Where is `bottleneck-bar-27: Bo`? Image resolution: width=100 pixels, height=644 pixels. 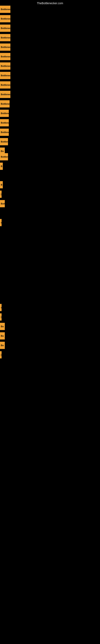 bottleneck-bar-27: Bo is located at coordinates (2, 346).